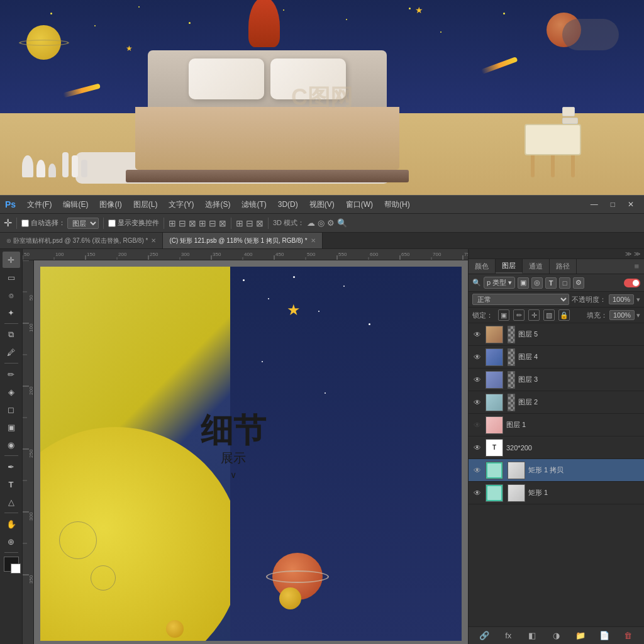 The image size is (644, 644). I want to click on brush-tool: ✏, so click(11, 374).